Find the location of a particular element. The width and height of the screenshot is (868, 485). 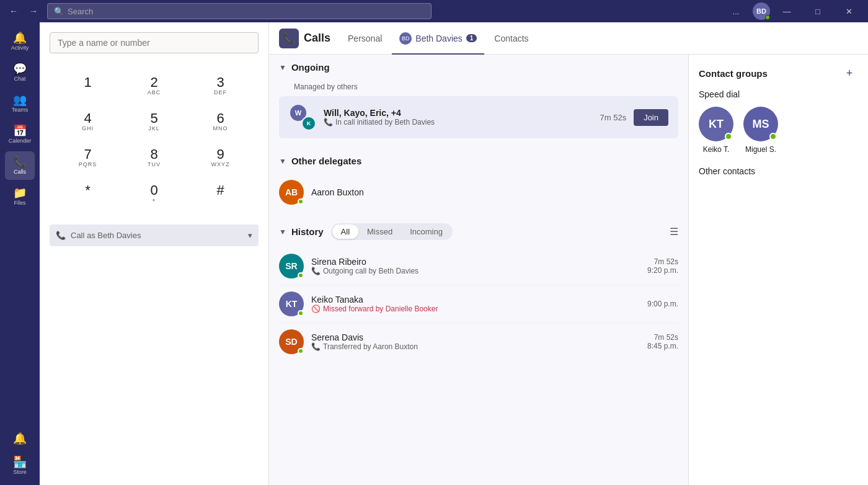

speed-dial-name-miguel: Miguel S. is located at coordinates (761, 149).